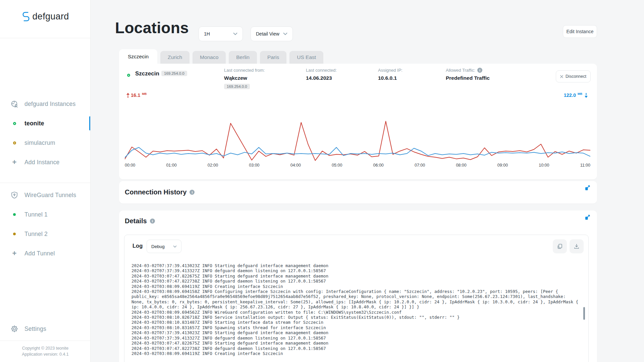 Image resolution: width=644 pixels, height=362 pixels. I want to click on app-version-text: Application version: 0.4.1, so click(45, 354).